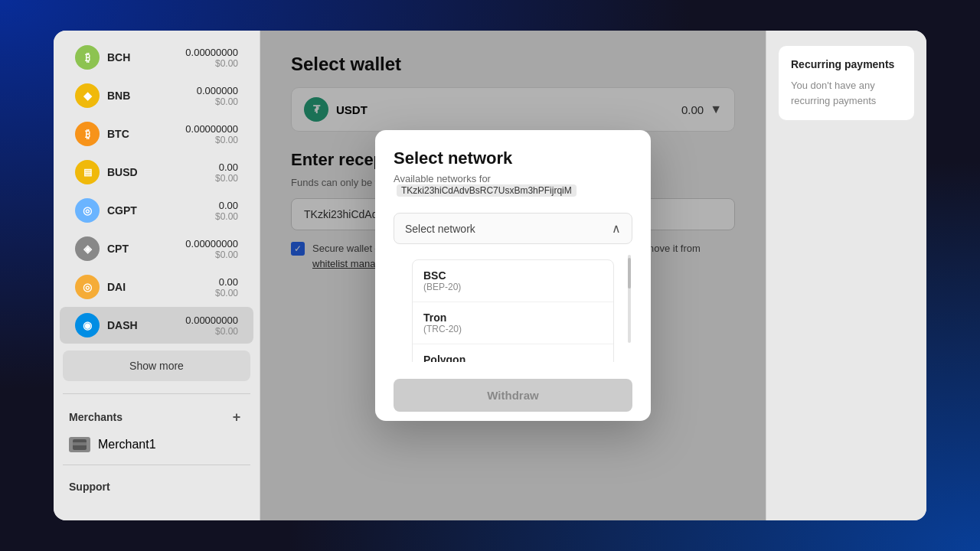 This screenshot has width=980, height=551. I want to click on network-type: (TRC-20), so click(513, 329).